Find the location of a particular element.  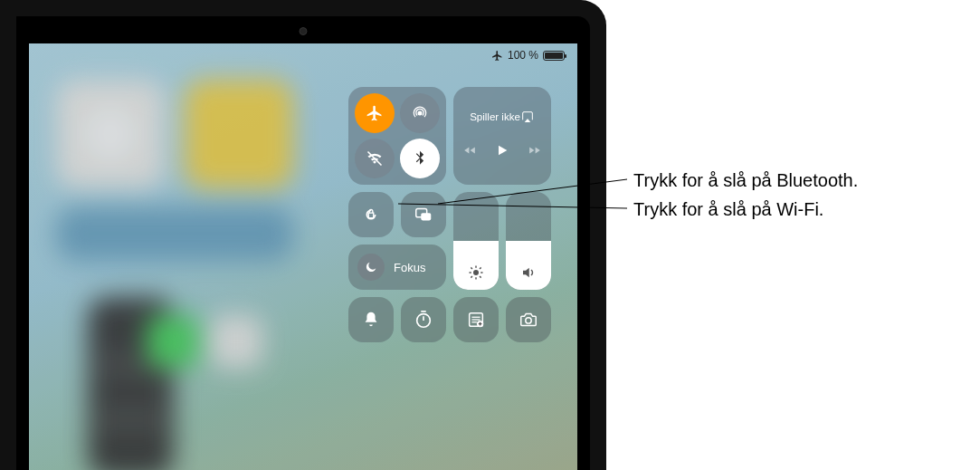

callout-bluetooth: Trykk for å slå på Bluetooth. is located at coordinates (746, 181).